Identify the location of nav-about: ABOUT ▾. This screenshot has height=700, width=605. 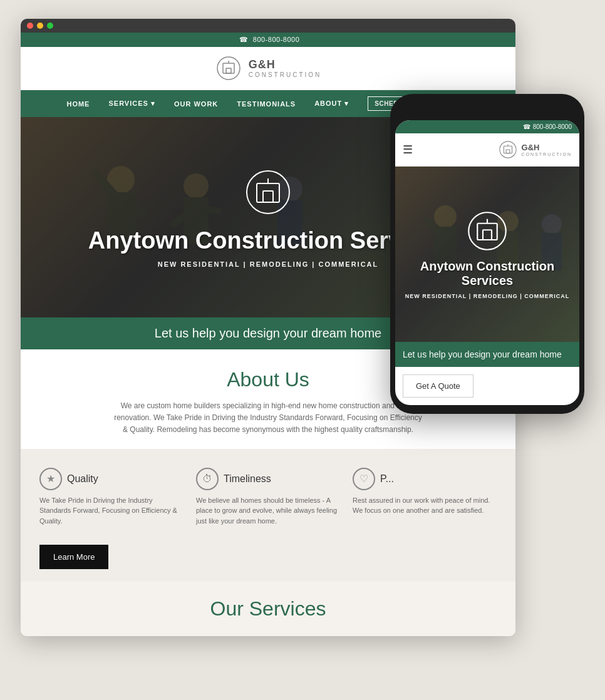
(332, 104).